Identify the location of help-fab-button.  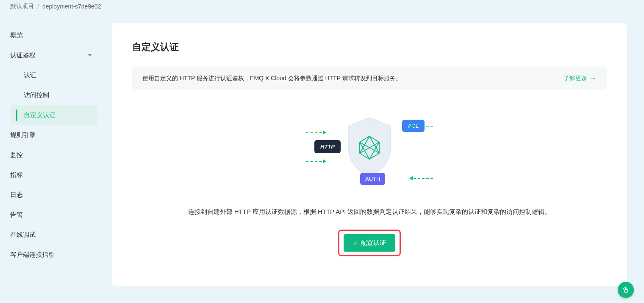
(626, 290).